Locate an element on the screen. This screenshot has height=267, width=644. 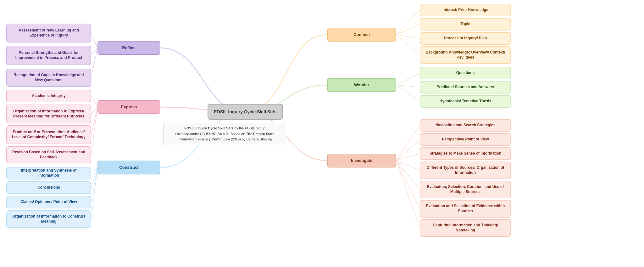
wonder-label: Wonder is located at coordinates (362, 85).